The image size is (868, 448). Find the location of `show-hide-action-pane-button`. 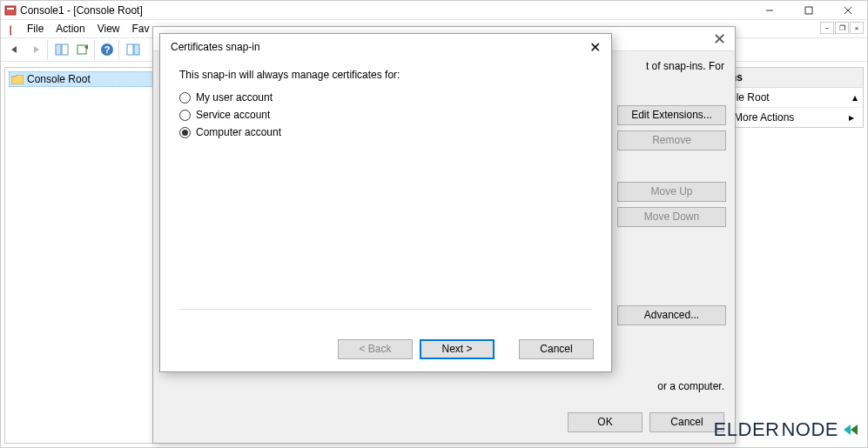

show-hide-action-pane-button is located at coordinates (133, 50).